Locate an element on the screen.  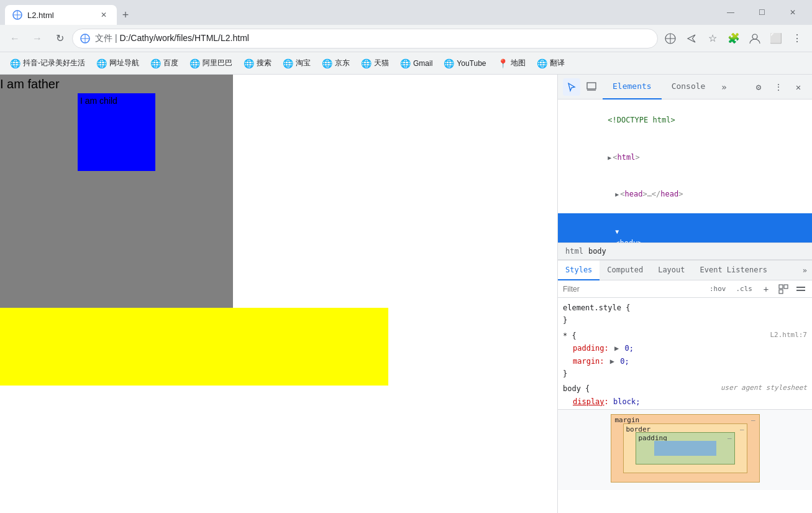
devtools-breadcrumb: html body is located at coordinates (685, 251).